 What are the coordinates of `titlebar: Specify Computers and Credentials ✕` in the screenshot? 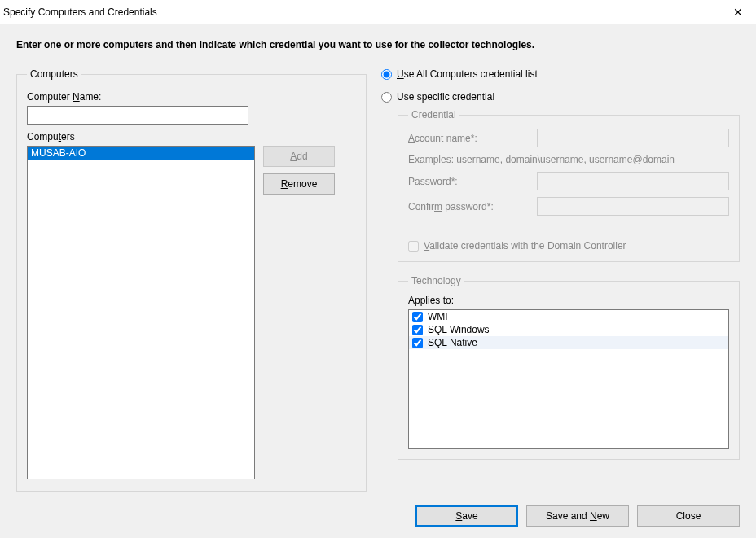 It's located at (378, 12).